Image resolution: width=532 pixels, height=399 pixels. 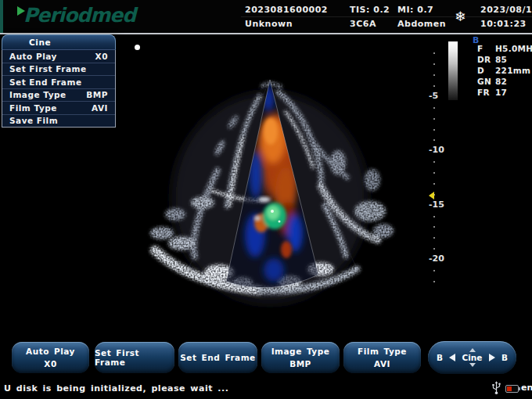 I want to click on probe-orientation-marker, so click(x=138, y=47).